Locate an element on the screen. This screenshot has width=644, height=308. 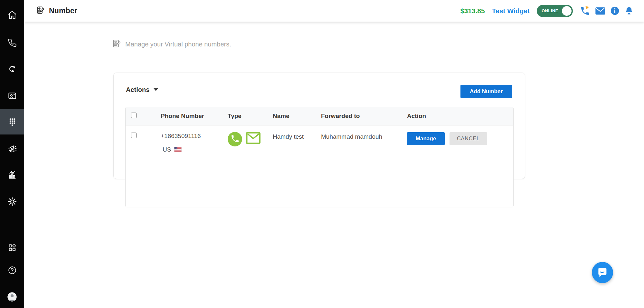
action-cell: Manage CANCEL is located at coordinates (457, 135).